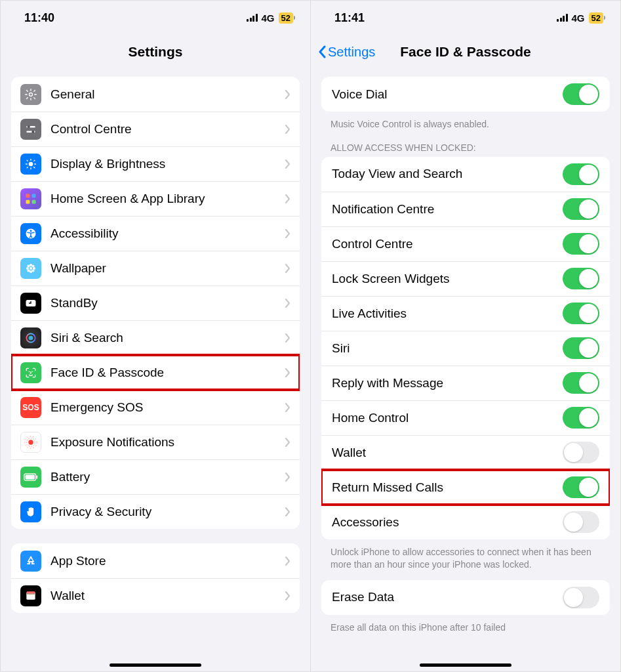 The image size is (621, 672). Describe the element at coordinates (581, 94) in the screenshot. I see `voice-dial-toggle` at that location.